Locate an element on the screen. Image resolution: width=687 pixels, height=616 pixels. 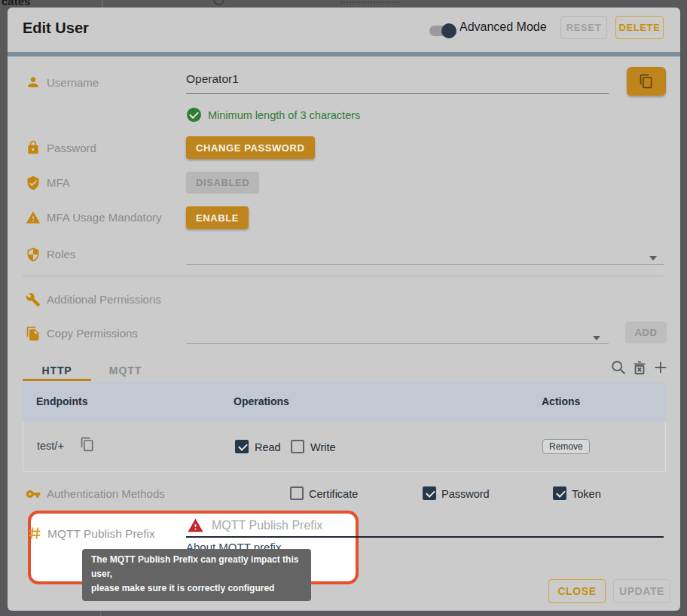
remove-permission-button: Remove is located at coordinates (566, 447).